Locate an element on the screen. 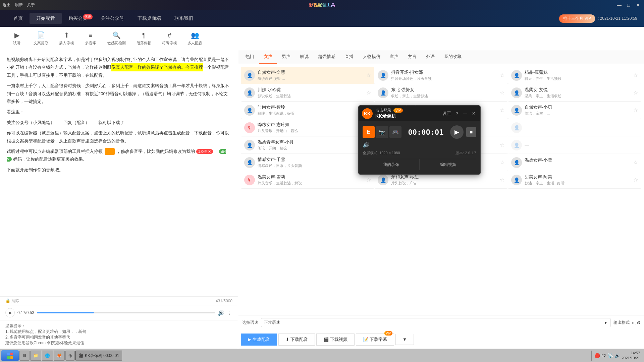  progress-bar is located at coordinates (126, 313).